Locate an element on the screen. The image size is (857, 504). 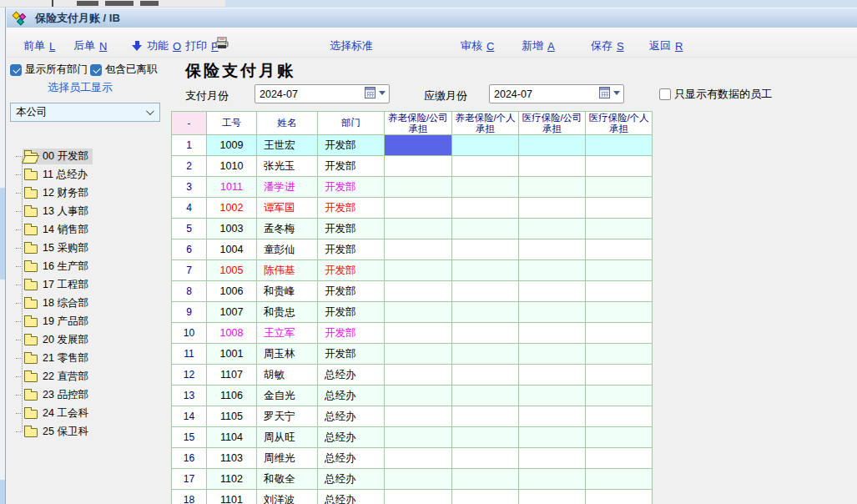
pay-month-select: 2024-07 is located at coordinates (322, 93).